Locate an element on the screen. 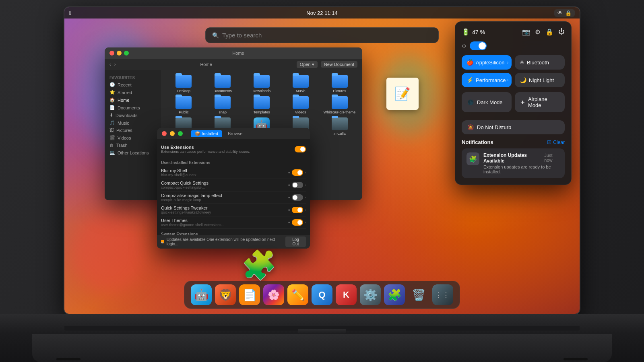 The image size is (644, 362). pictures-icon: 🖼 is located at coordinates (112, 130).